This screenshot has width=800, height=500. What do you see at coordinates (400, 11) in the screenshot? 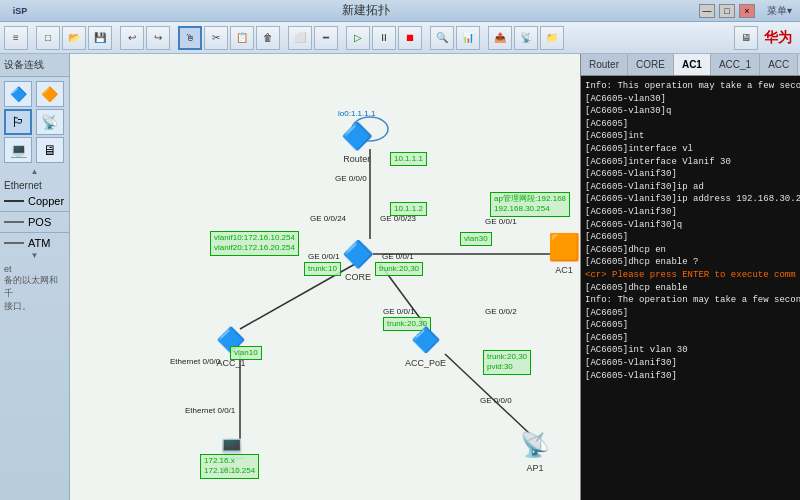
I see `titlebar: iSP 新建拓扑 — □ × 菜单▾` at bounding box center [400, 11].